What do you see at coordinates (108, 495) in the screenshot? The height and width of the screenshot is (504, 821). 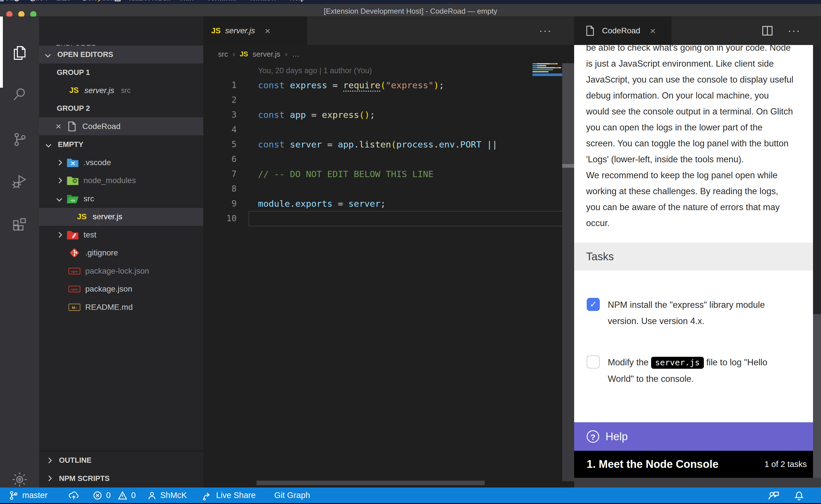 I see `status-label: 0` at bounding box center [108, 495].